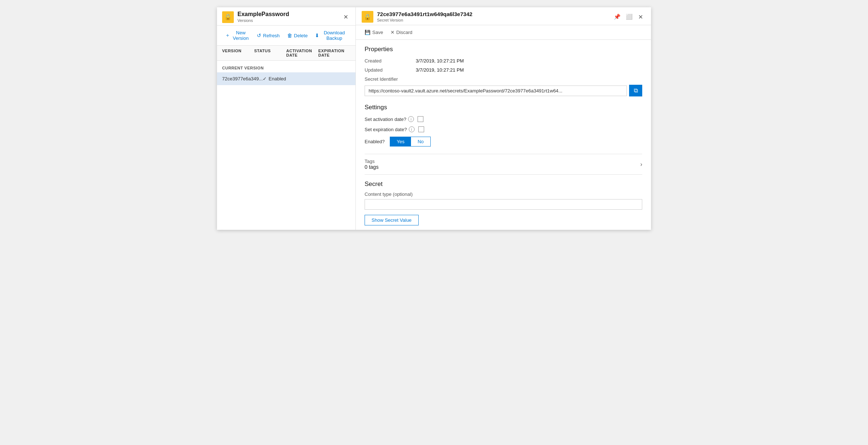  What do you see at coordinates (503, 70) in the screenshot?
I see `updated-row: Updated 3/7/2019, 10:27:21 PM` at bounding box center [503, 70].